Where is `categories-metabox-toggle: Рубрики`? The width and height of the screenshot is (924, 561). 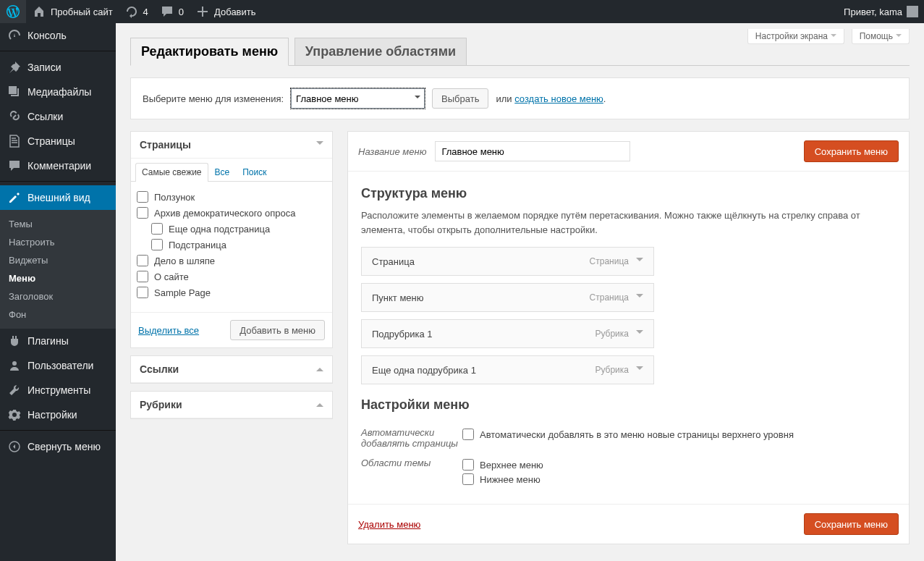 categories-metabox-toggle: Рубрики is located at coordinates (232, 405).